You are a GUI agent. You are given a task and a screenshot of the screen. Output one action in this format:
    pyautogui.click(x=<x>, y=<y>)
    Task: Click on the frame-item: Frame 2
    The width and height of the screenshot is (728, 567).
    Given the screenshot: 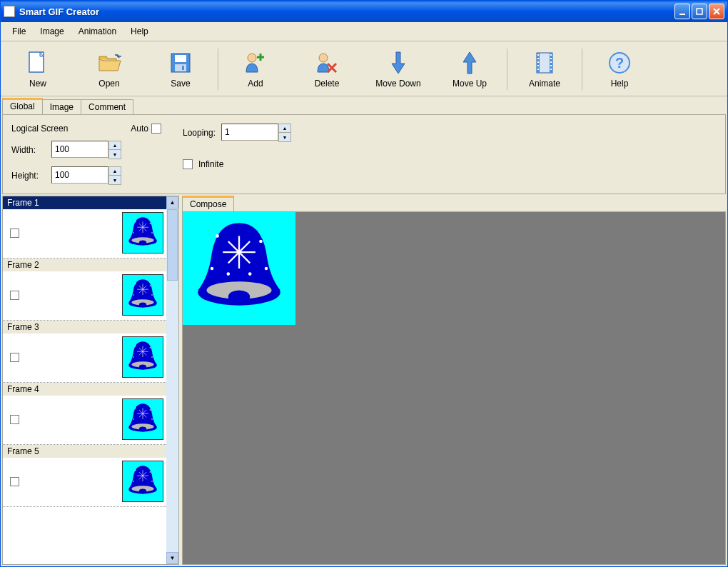 What is the action you would take?
    pyautogui.click(x=84, y=290)
    